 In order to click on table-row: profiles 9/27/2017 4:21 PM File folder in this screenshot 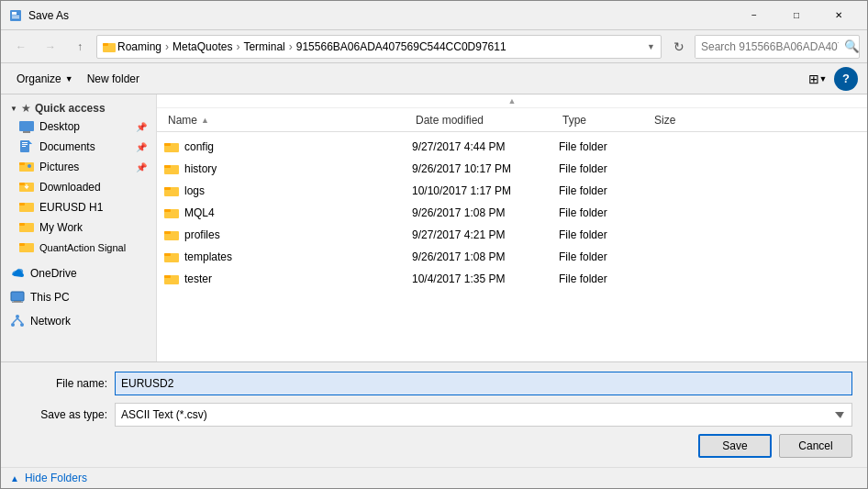, I will do `click(512, 235)`.